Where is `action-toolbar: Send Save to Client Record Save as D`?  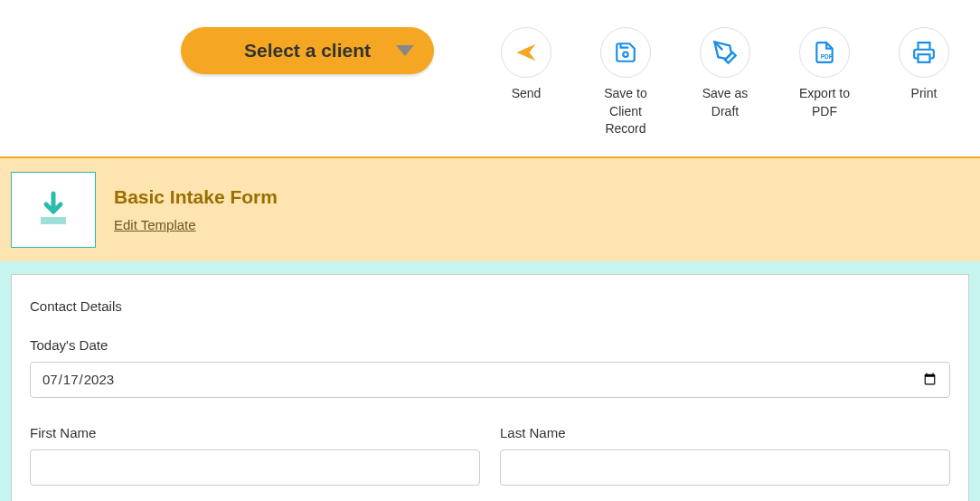 action-toolbar: Send Save to Client Record Save as D is located at coordinates (725, 83).